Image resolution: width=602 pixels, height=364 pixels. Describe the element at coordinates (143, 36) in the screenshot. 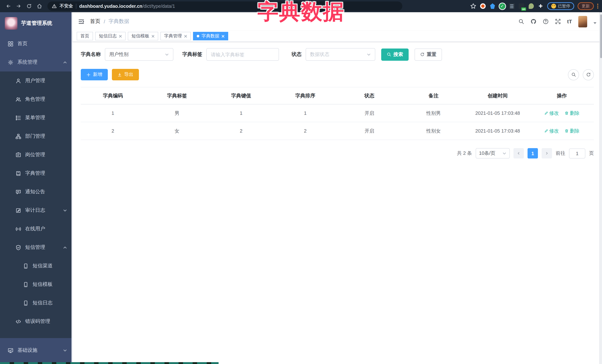

I see `tab-sms-template: 短信模板` at that location.